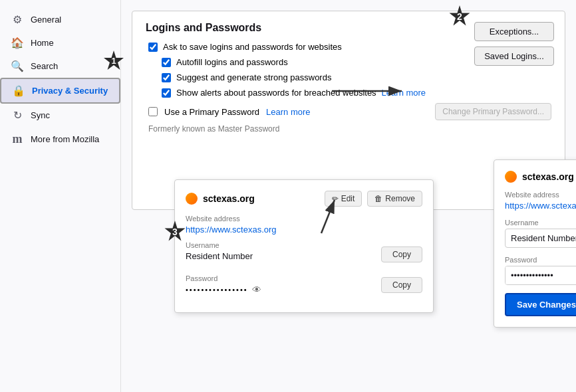 This screenshot has height=392, width=576. I want to click on change-primary-password-button: Change Primary Password..., so click(494, 112).